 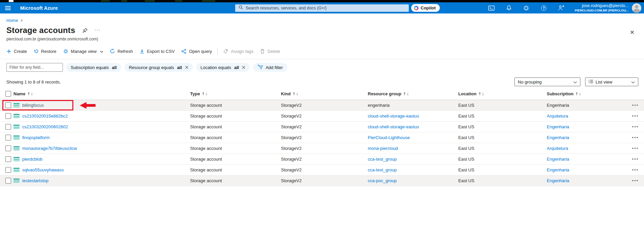 I want to click on assign-tags-button: Assign tags, so click(x=238, y=51).